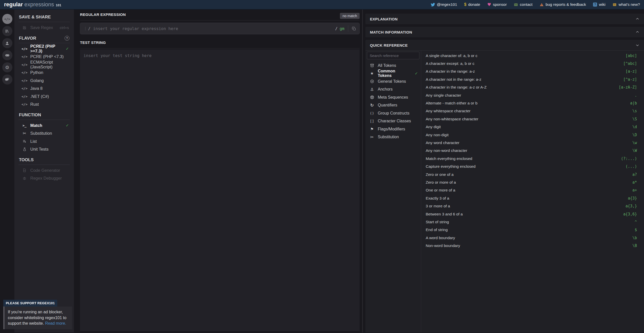 This screenshot has height=333, width=644. I want to click on reference-entry: Any digit \d, so click(531, 127).